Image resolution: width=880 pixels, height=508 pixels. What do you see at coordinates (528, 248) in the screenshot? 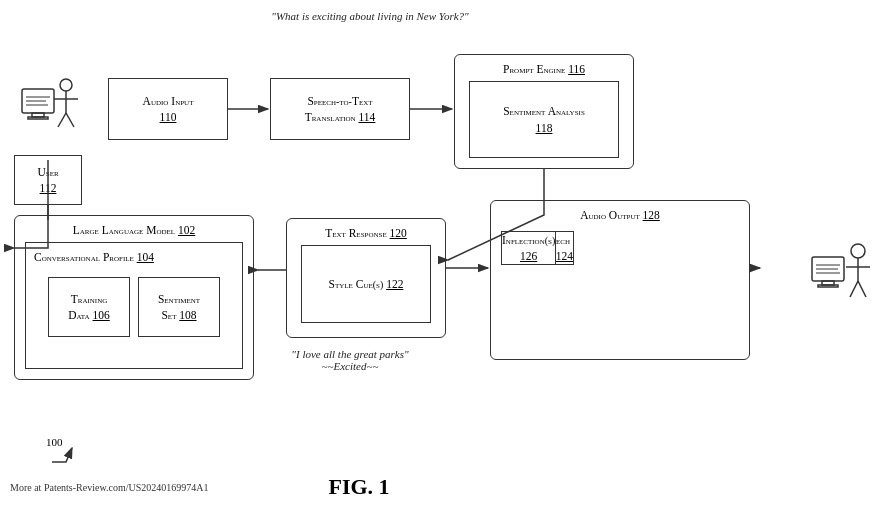
I see `inflections-box: Inflection(s) 126` at bounding box center [528, 248].